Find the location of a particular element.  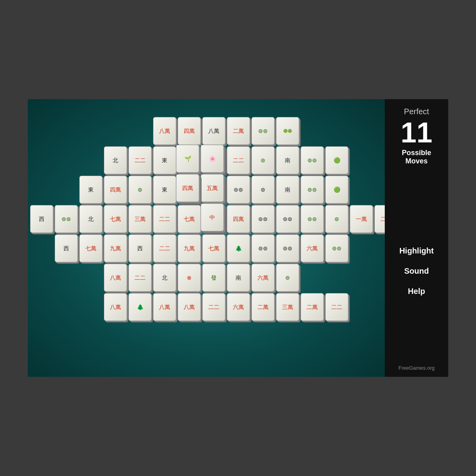

sidebar: Perfect 11 PossibleMoves Highlight Sound… is located at coordinates (416, 238).